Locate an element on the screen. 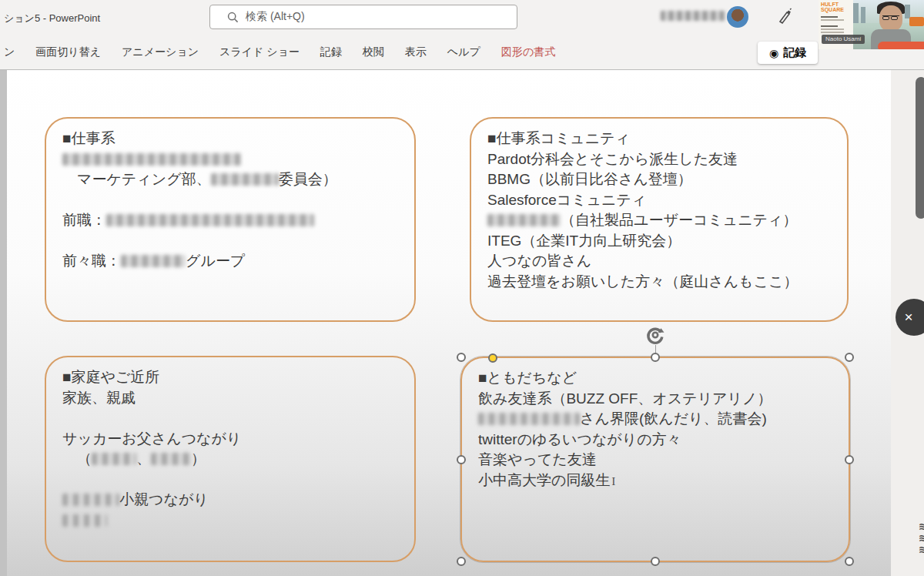 The width and height of the screenshot is (924, 576). cut-off-edge-icons: ≋≋≋ is located at coordinates (921, 548).